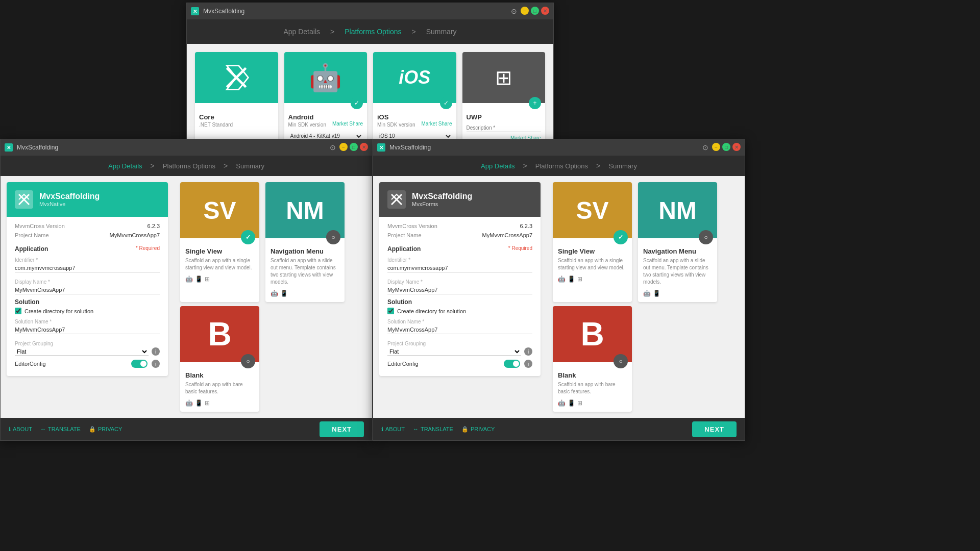  I want to click on br-editor-config-info: i, so click(528, 364).